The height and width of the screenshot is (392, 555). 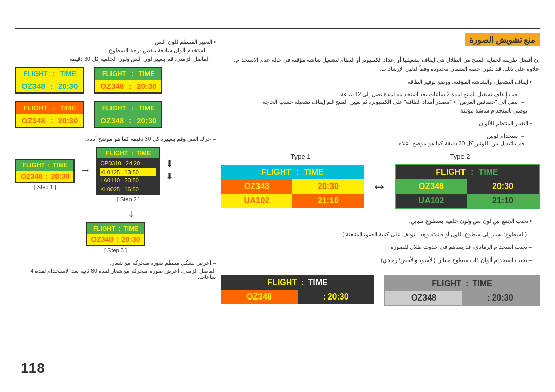 What do you see at coordinates (432, 201) in the screenshot?
I see `type2-row2-col1: UA102` at bounding box center [432, 201].